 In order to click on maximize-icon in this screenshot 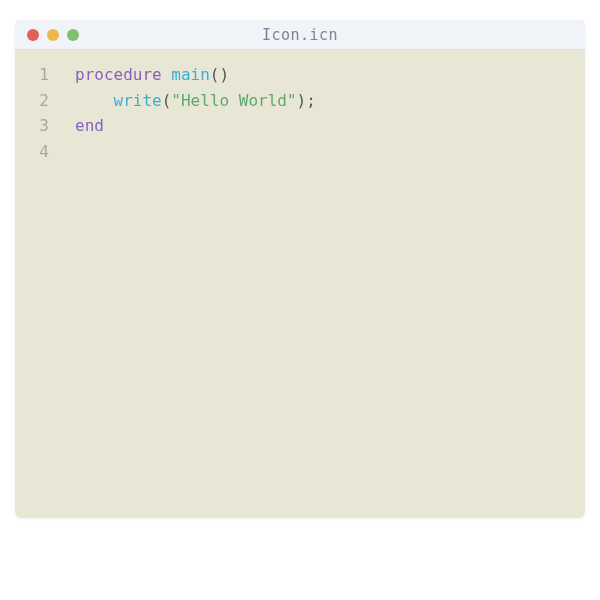, I will do `click(73, 35)`.